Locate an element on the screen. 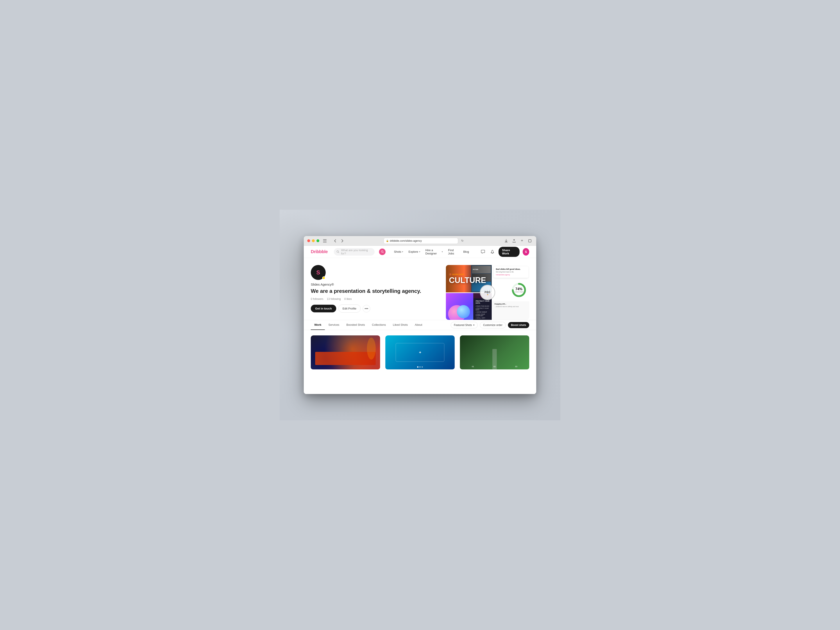  hero-collage-area: 🏀 WORKSHOP CULTURE FITTER is located at coordinates (488, 292).